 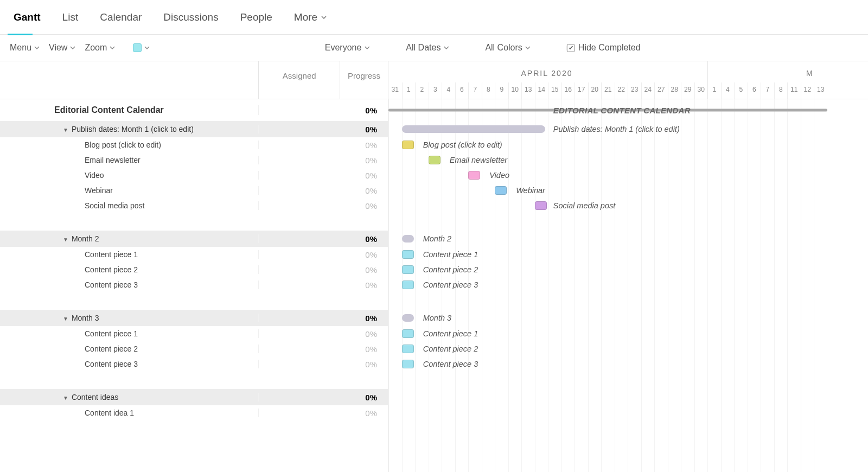 I want to click on day-header: 29, so click(x=688, y=91).